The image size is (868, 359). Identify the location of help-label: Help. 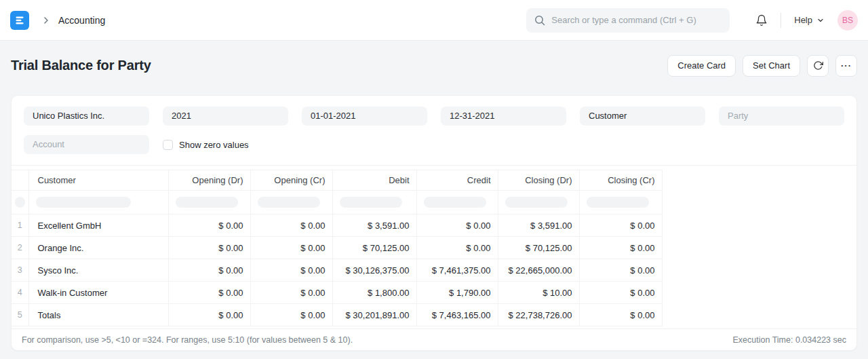
(803, 20).